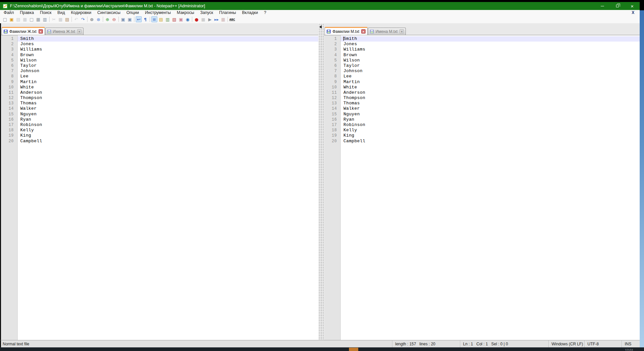 The height and width of the screenshot is (351, 644). Describe the element at coordinates (145, 19) in the screenshot. I see `show-all-characters-icon: ¶` at that location.